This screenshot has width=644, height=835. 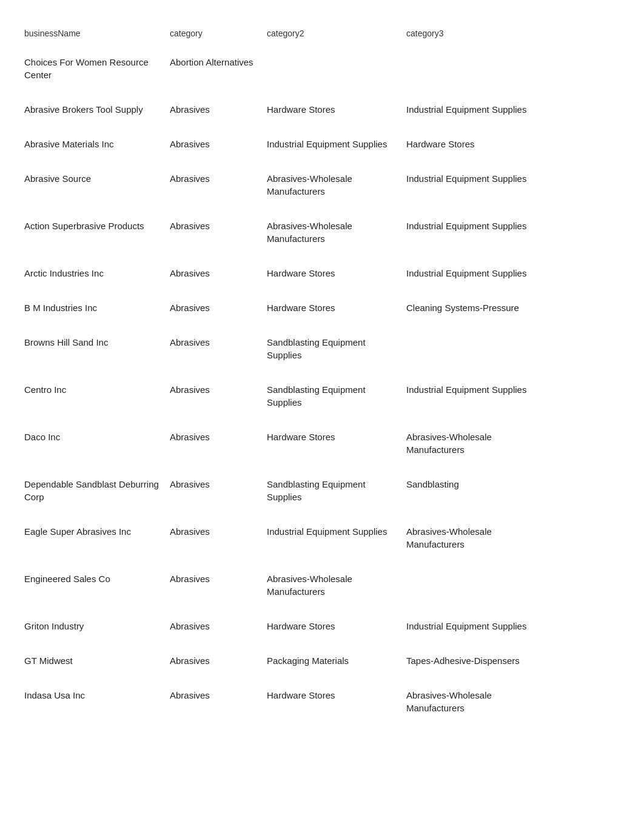 What do you see at coordinates (97, 273) in the screenshot?
I see `business-name-cell: Arctic Industries Inc` at bounding box center [97, 273].